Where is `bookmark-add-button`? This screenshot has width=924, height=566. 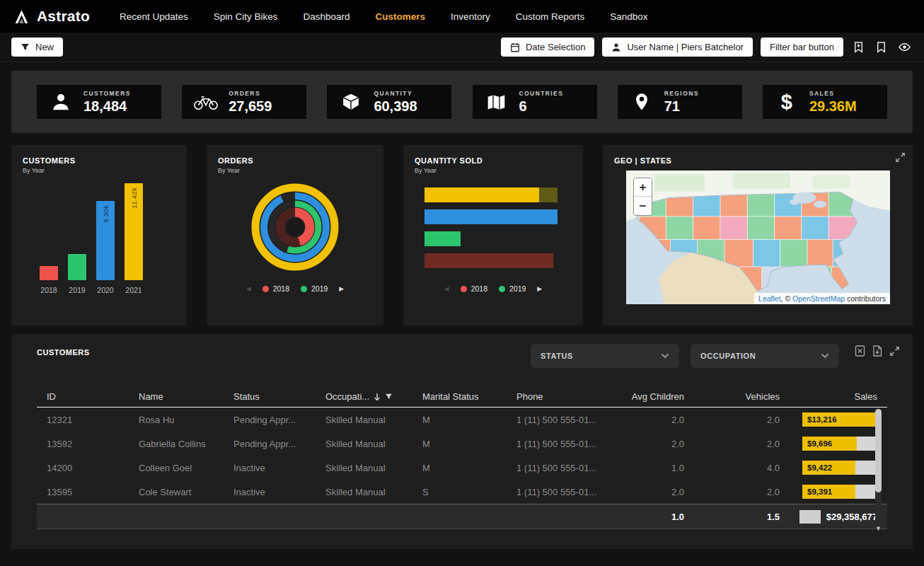
bookmark-add-button is located at coordinates (859, 47).